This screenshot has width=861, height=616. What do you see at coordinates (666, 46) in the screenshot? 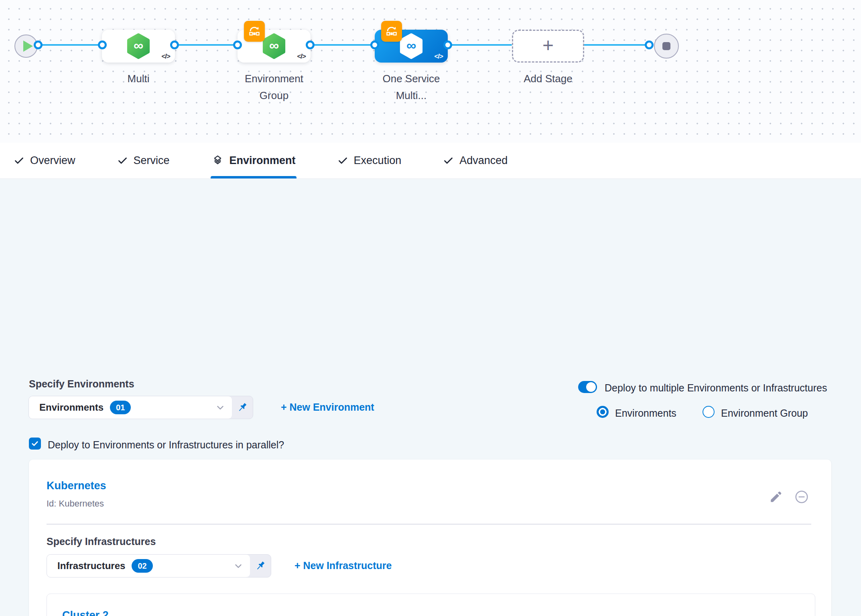
I see `stop-icon` at bounding box center [666, 46].